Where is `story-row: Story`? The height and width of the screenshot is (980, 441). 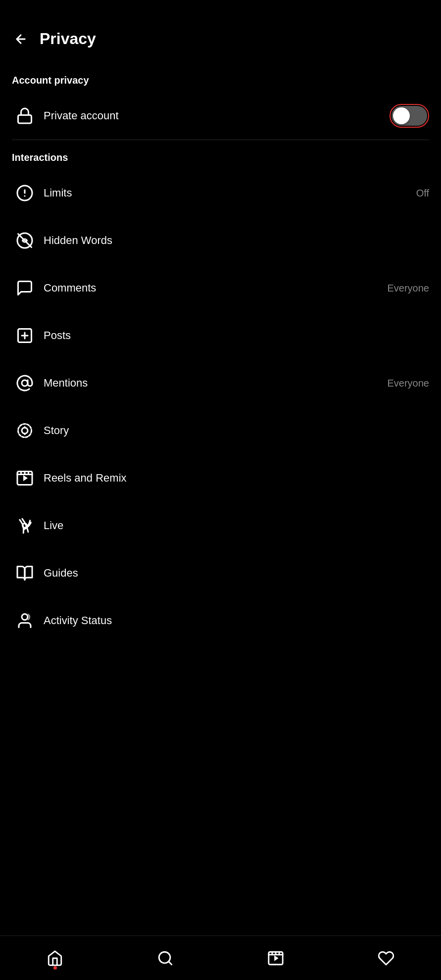 story-row: Story is located at coordinates (221, 431).